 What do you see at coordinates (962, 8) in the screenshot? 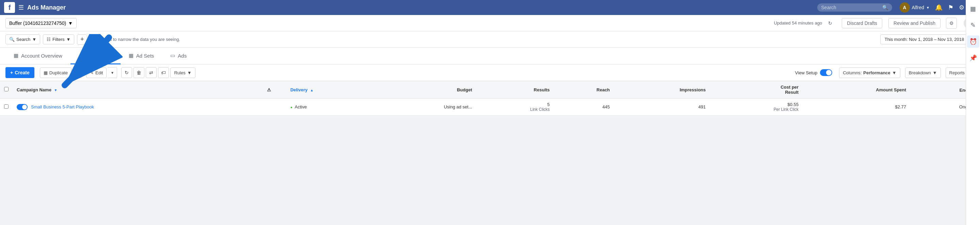
I see `settings-icon: ⚙` at bounding box center [962, 8].